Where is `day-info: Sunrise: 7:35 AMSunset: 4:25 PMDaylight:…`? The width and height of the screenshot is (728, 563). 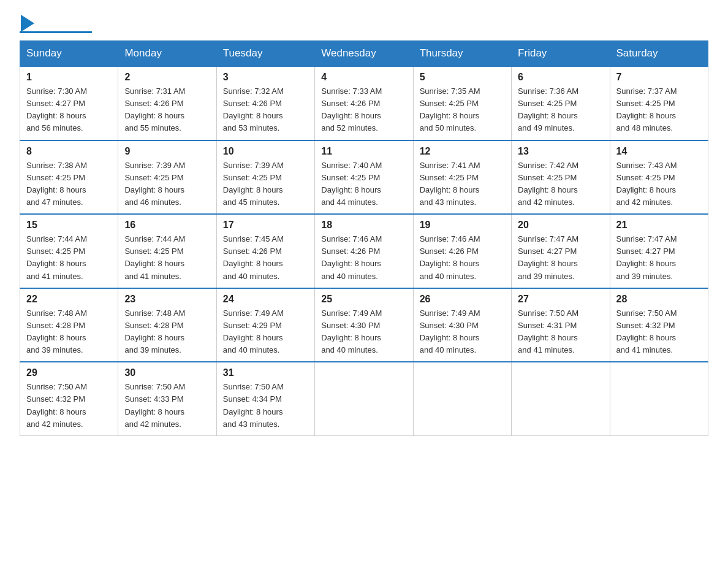
day-info: Sunrise: 7:35 AMSunset: 4:25 PMDaylight:… is located at coordinates (462, 110).